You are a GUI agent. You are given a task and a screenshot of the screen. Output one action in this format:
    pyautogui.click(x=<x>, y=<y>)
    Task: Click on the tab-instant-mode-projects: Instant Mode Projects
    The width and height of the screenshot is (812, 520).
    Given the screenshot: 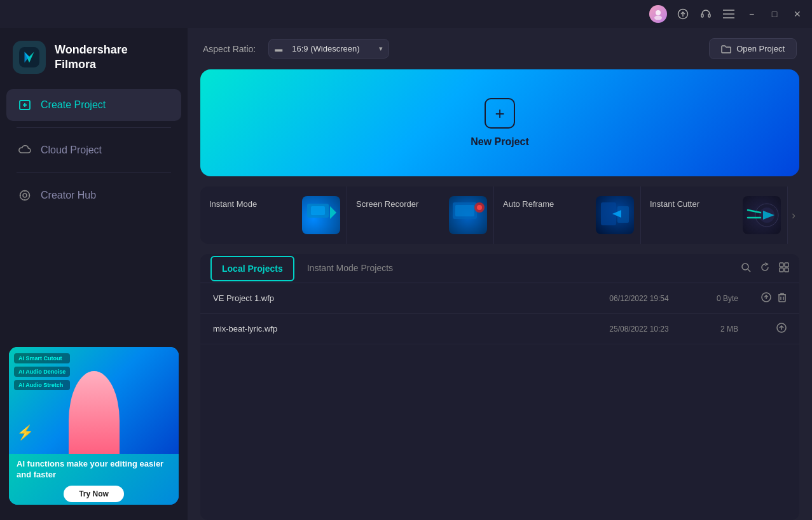 What is the action you would take?
    pyautogui.click(x=350, y=269)
    